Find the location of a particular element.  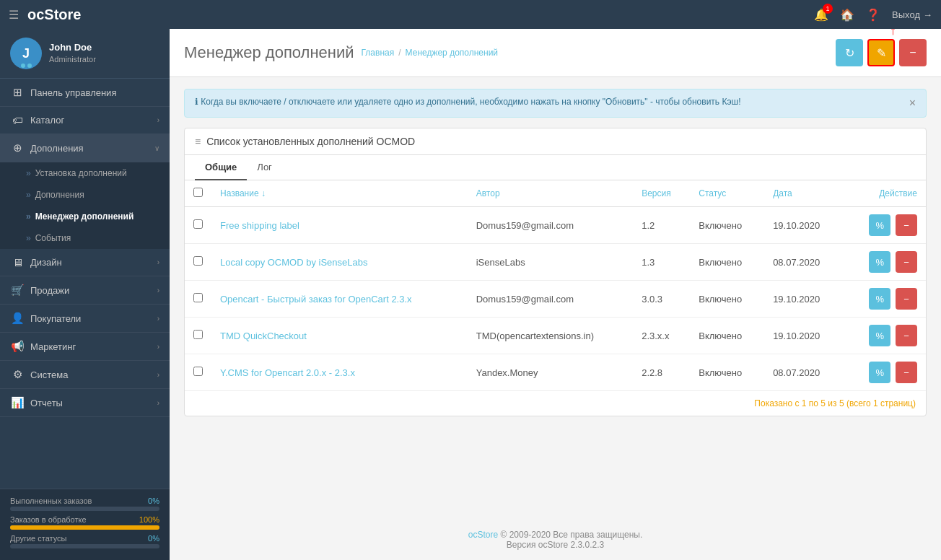

sidebar-sub-label-addons: Дополнения is located at coordinates (60, 195).